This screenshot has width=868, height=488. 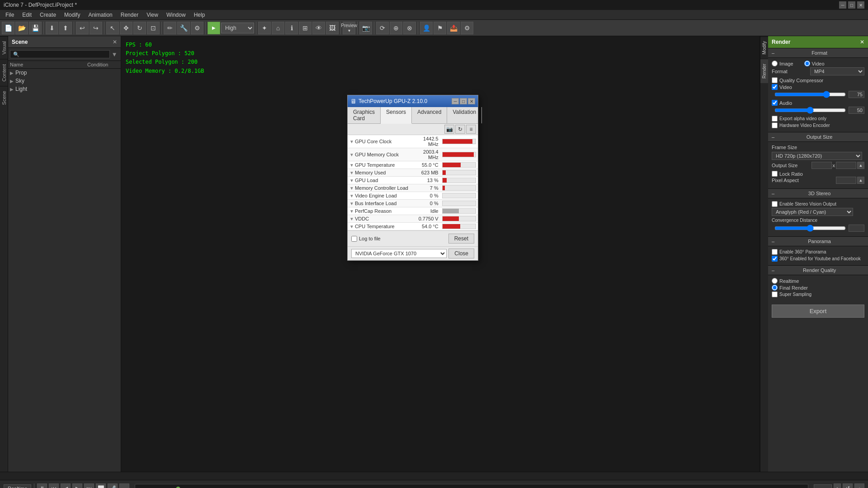 I want to click on quality-compressor-checkbox, so click(x=775, y=80).